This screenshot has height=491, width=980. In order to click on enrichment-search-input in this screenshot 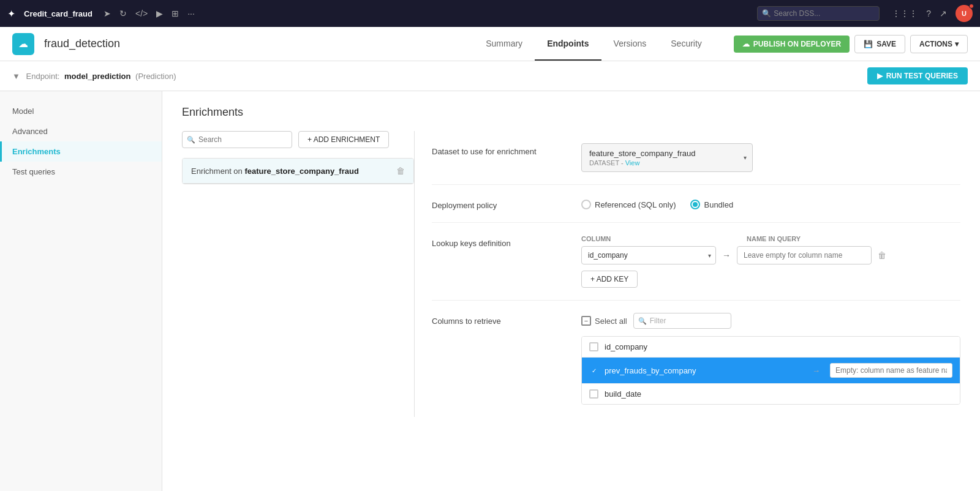, I will do `click(237, 140)`.